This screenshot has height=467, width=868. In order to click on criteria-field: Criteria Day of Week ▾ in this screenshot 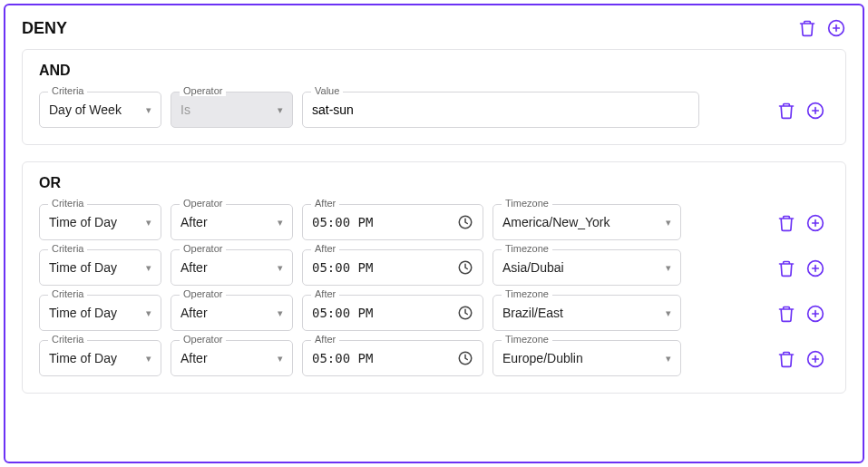, I will do `click(100, 110)`.